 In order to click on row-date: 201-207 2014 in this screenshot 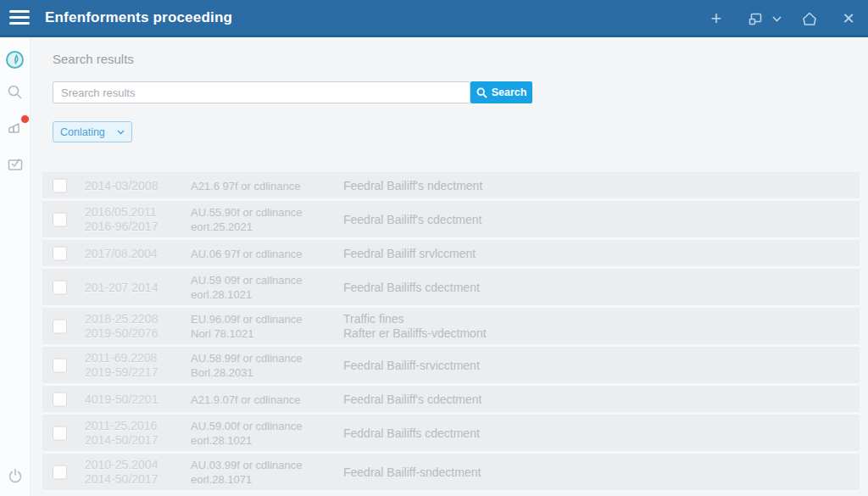, I will do `click(121, 287)`.